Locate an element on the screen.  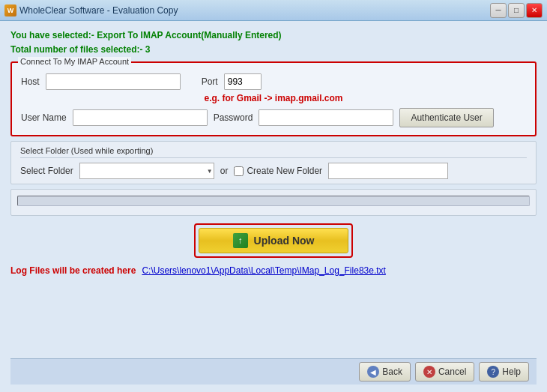
info-section: You have selected:- Export To IMAP Accou… is located at coordinates (274, 43).